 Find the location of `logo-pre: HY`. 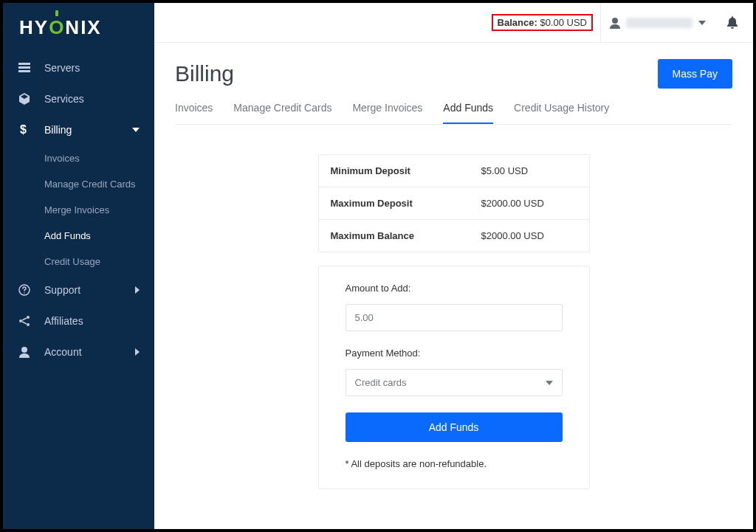

logo-pre: HY is located at coordinates (34, 28).